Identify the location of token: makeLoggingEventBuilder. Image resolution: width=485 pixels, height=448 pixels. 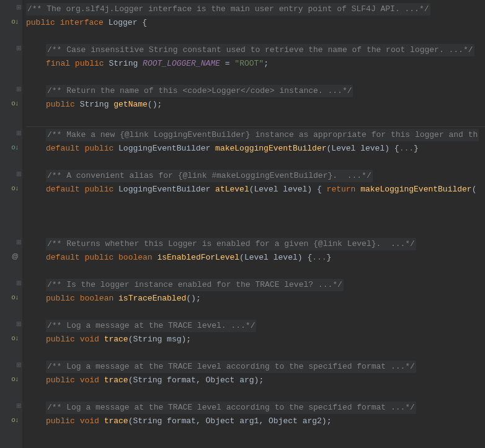
(270, 149).